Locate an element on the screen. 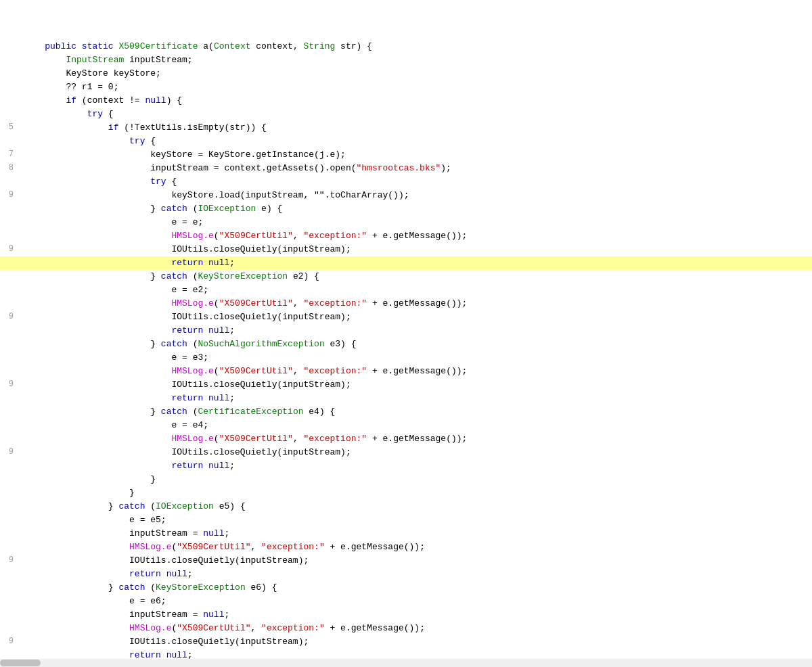 This screenshot has height=667, width=812. horizontal-scrollbar is located at coordinates (406, 663).